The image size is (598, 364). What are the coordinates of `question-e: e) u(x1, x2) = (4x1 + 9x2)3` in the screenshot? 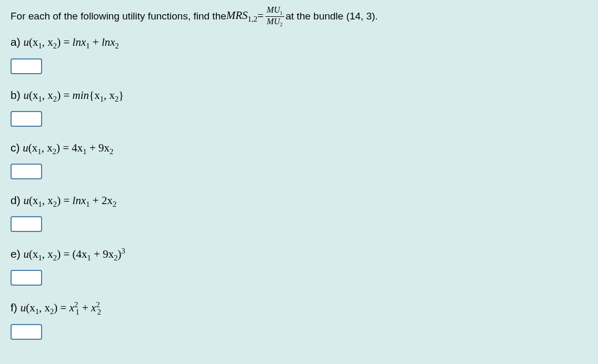 It's located at (299, 266).